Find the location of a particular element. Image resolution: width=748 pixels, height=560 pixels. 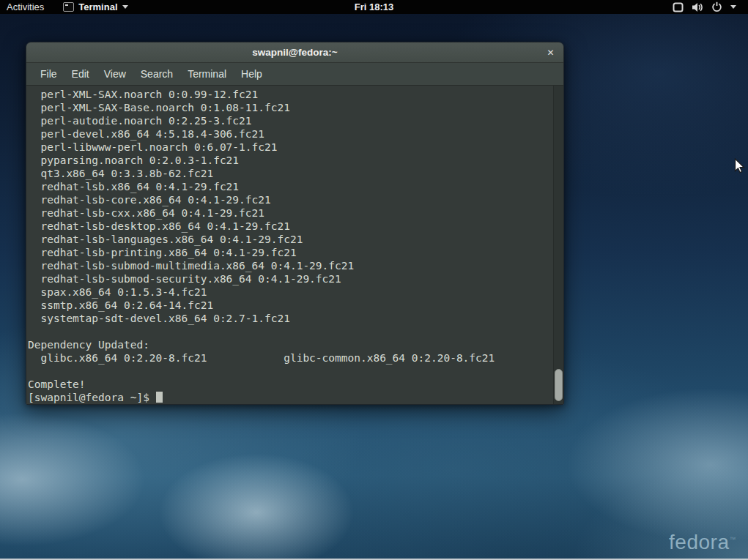

menu-view: View is located at coordinates (115, 74).